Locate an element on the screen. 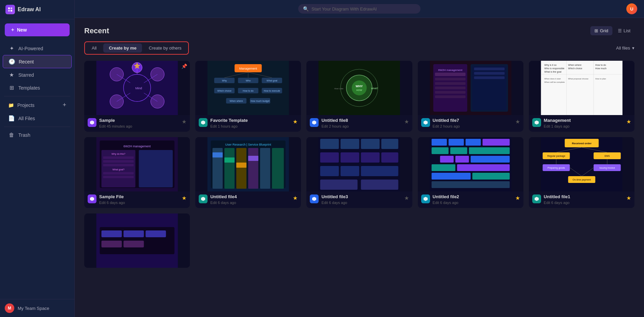  sidebar-header: Edraw AI is located at coordinates (37, 10).